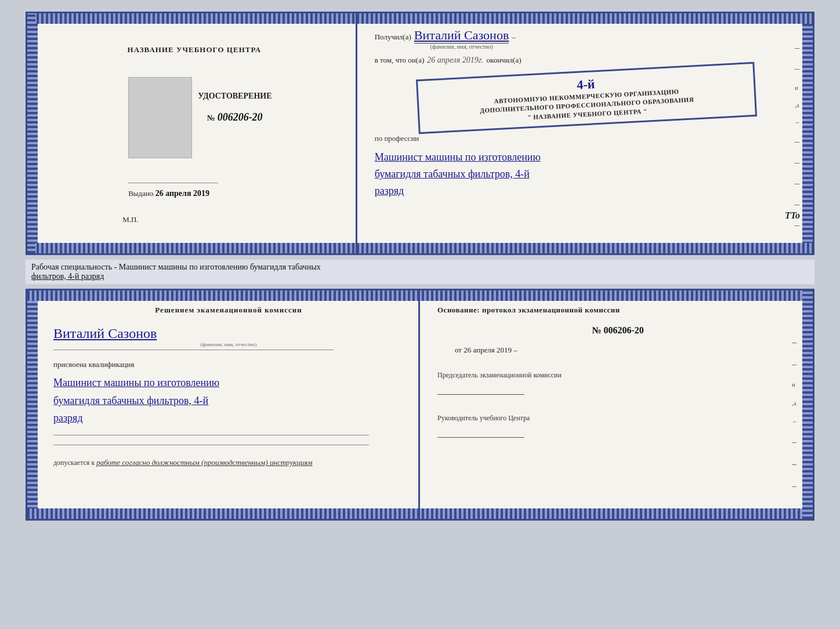 The image size is (840, 629). What do you see at coordinates (31, 133) in the screenshot?
I see `inner-left-border` at bounding box center [31, 133].